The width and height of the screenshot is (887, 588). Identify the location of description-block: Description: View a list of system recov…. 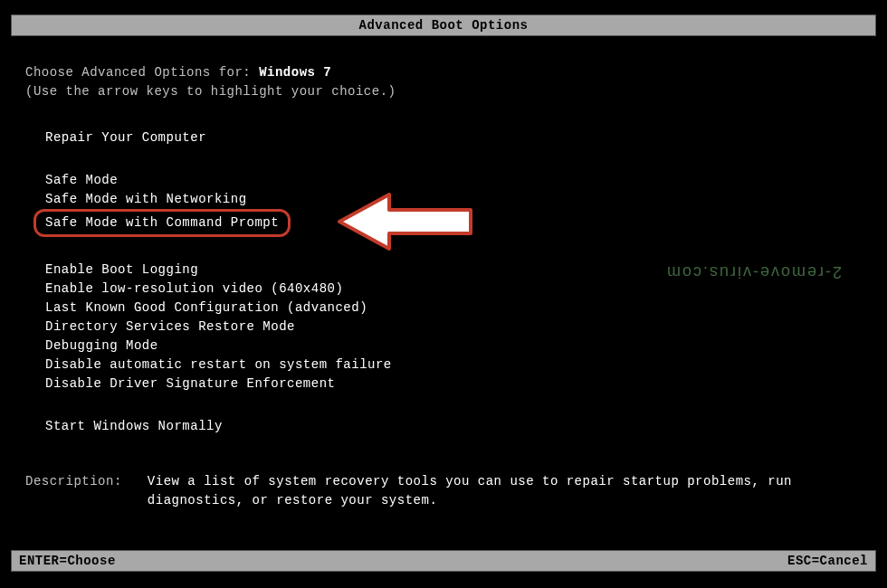
(444, 491).